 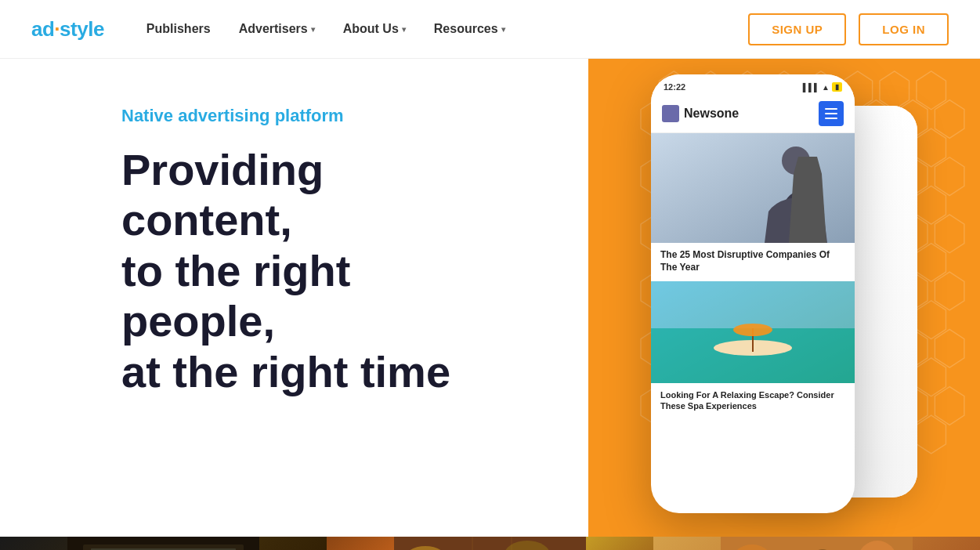 What do you see at coordinates (753, 401) in the screenshot?
I see `phone-article2-caption: Looking For A Relaxing Escape? Consider …` at bounding box center [753, 401].